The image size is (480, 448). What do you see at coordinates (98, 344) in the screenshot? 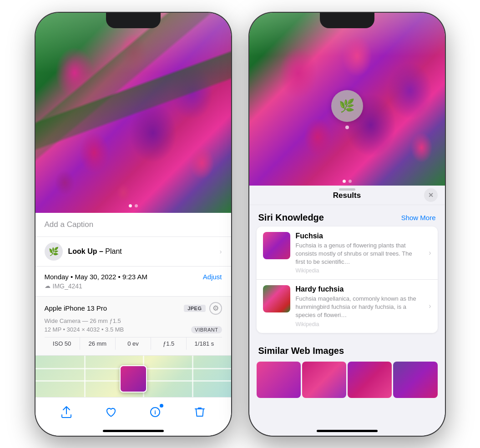
I see `exif-focal: 26 mm` at bounding box center [98, 344].